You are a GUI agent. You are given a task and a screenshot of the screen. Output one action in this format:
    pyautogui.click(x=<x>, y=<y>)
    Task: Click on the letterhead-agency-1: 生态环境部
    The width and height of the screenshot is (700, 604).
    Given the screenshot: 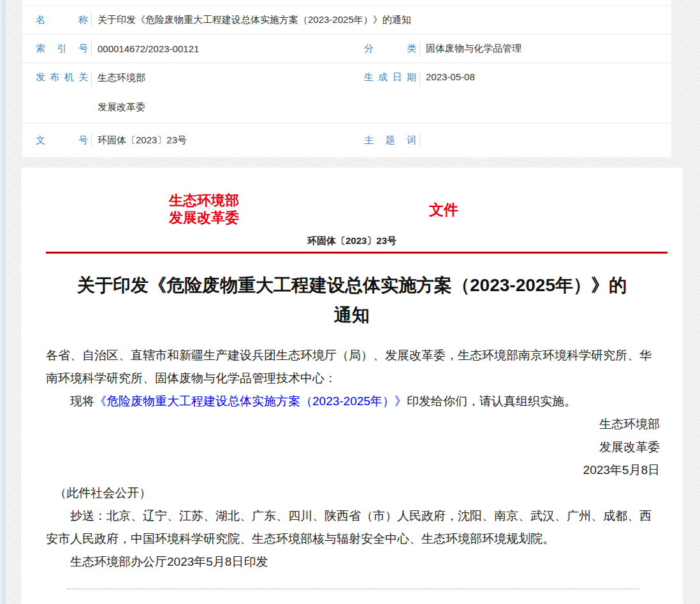 What is the action you would take?
    pyautogui.click(x=204, y=200)
    